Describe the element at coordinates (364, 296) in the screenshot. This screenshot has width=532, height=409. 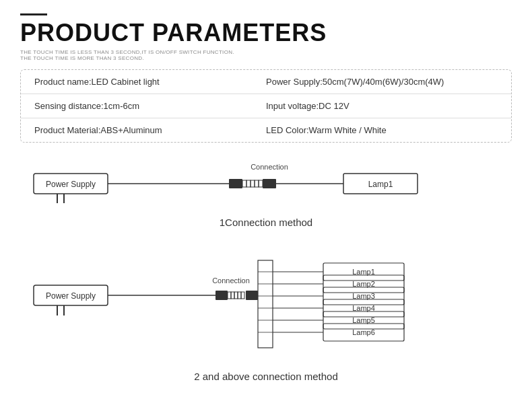
I see `svg-text: Lamp3` at that location.